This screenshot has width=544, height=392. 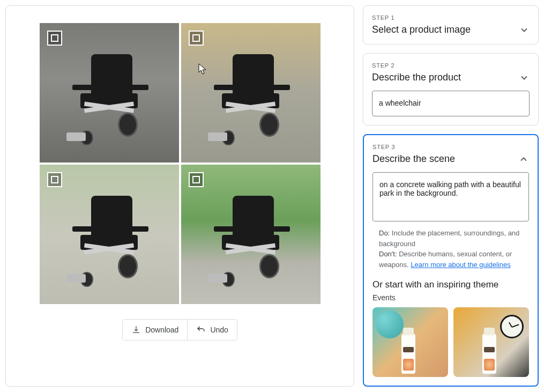 What do you see at coordinates (451, 298) in the screenshot?
I see `inspire-category: Events` at bounding box center [451, 298].